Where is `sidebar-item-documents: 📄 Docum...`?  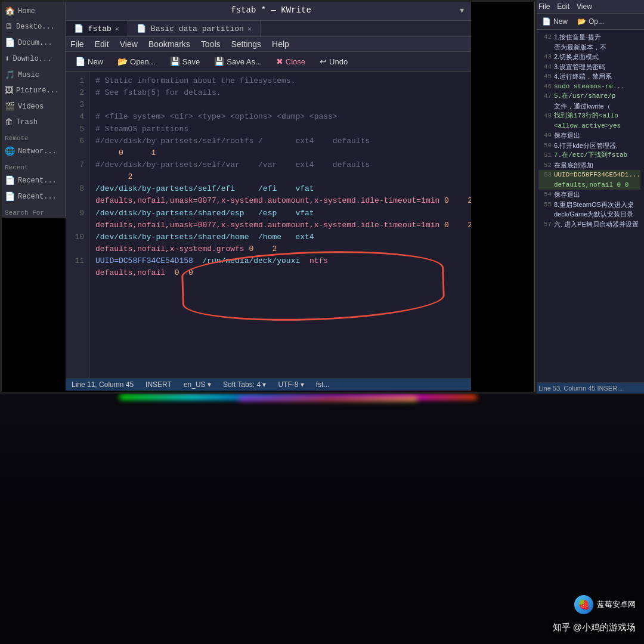
sidebar-item-documents: 📄 Docum... is located at coordinates (32, 43).